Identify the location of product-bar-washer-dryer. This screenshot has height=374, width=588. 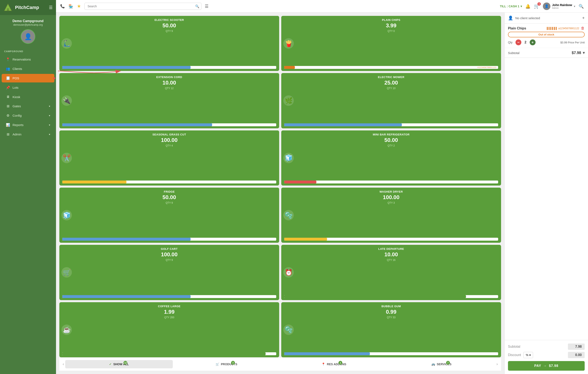
(391, 239).